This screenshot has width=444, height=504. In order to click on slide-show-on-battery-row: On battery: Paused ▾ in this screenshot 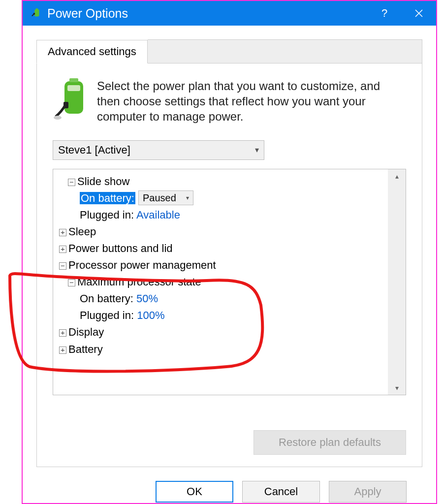, I will do `click(222, 198)`.